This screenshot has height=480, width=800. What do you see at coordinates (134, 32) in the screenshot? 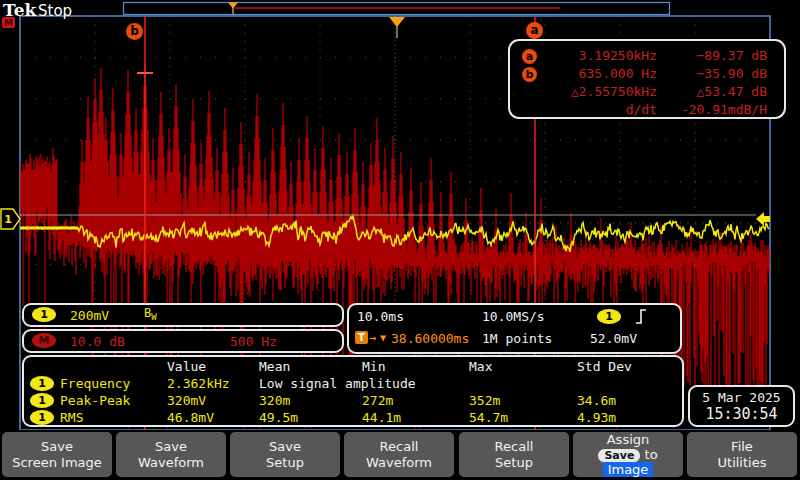
I see `cursor-b-badge: b` at bounding box center [134, 32].